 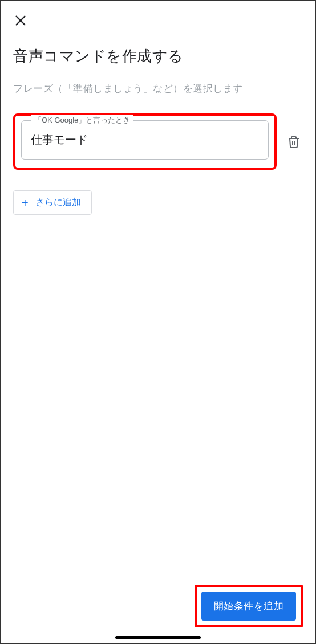 I want to click on delete-phrase-button, so click(x=294, y=142).